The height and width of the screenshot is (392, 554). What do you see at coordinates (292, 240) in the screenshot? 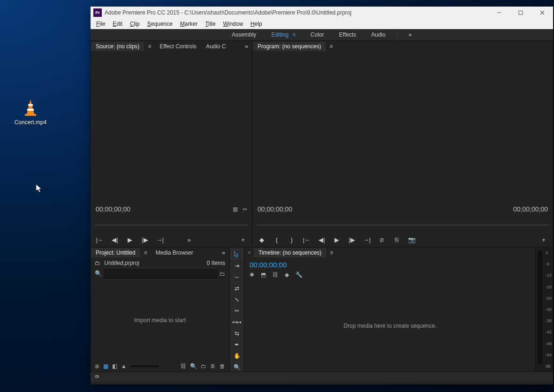
I see `mark-out-button: }` at bounding box center [292, 240].